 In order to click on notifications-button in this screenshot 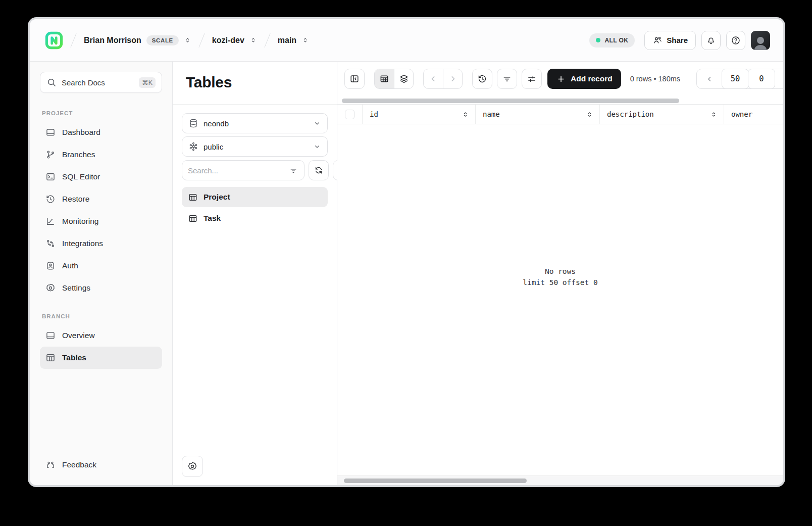, I will do `click(711, 40)`.